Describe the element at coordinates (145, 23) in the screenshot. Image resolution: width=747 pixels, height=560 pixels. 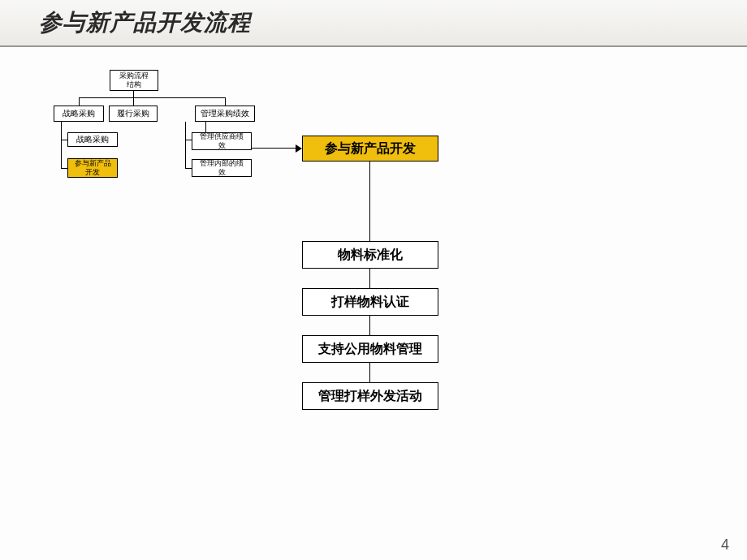
I see `page-title: 参与新产品开发流程` at that location.